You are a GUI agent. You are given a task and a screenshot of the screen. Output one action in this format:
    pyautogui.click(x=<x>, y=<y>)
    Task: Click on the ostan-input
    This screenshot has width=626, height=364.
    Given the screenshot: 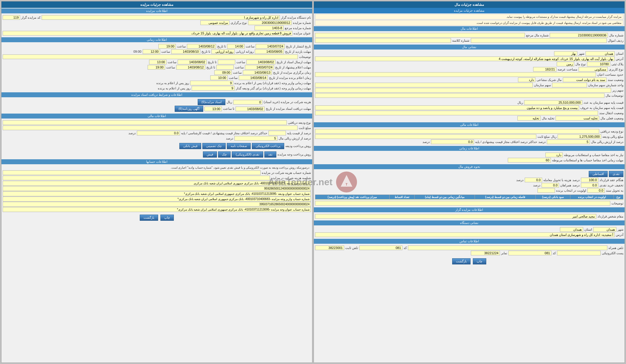 What is the action you would take?
    pyautogui.click(x=600, y=54)
    